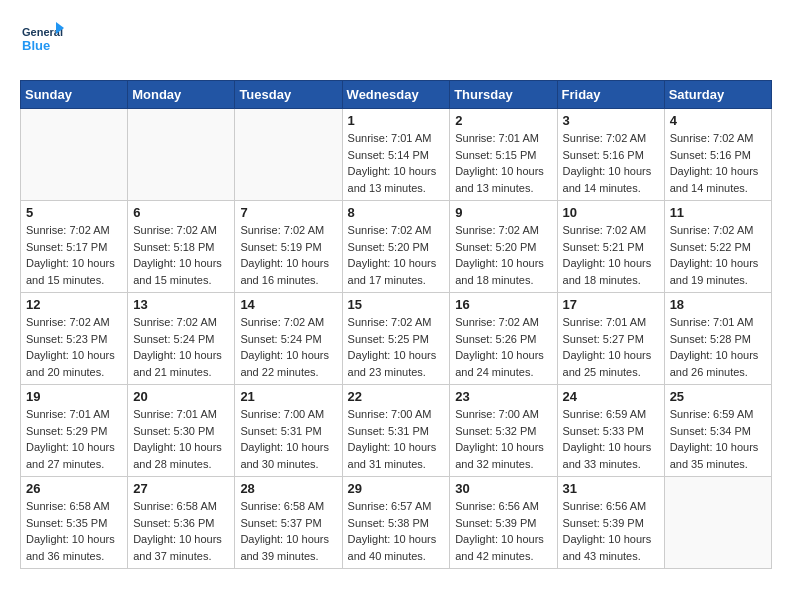  I want to click on weekday-header-tuesday: Tuesday, so click(288, 95).